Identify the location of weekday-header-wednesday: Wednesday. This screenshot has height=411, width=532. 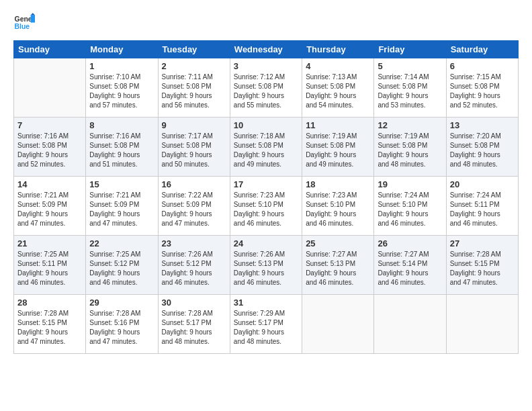
(266, 50).